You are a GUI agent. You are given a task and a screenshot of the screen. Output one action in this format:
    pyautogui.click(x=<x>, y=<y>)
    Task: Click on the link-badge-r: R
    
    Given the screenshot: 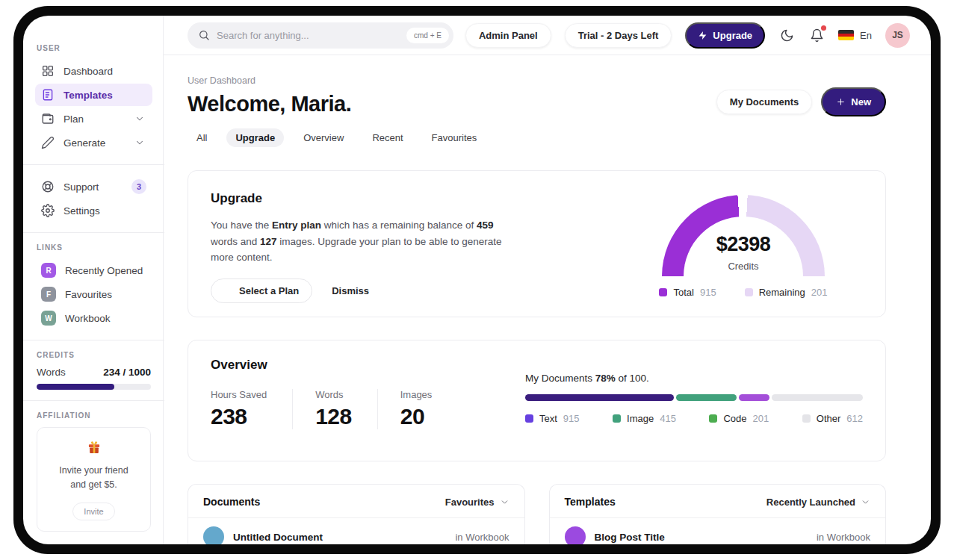 What is the action you would take?
    pyautogui.click(x=49, y=270)
    